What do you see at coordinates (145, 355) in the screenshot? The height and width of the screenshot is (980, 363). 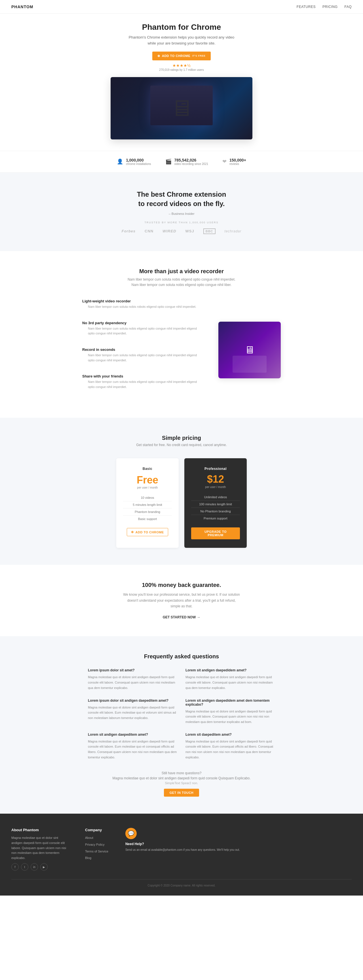 I see `feature-3: Record in seconds Nam liber tempor cum s…` at bounding box center [145, 355].